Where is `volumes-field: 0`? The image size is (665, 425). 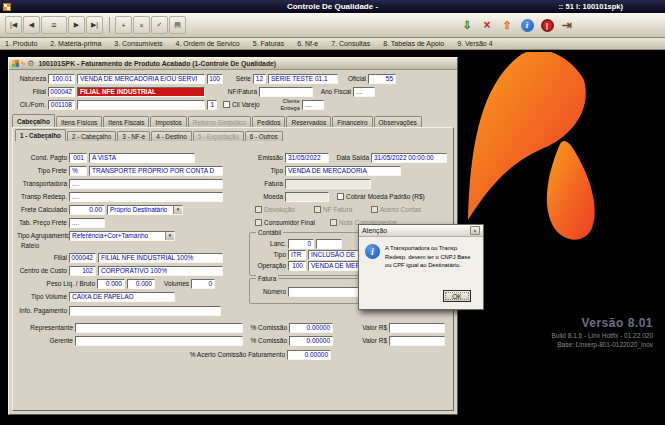 volumes-field: 0 is located at coordinates (203, 284).